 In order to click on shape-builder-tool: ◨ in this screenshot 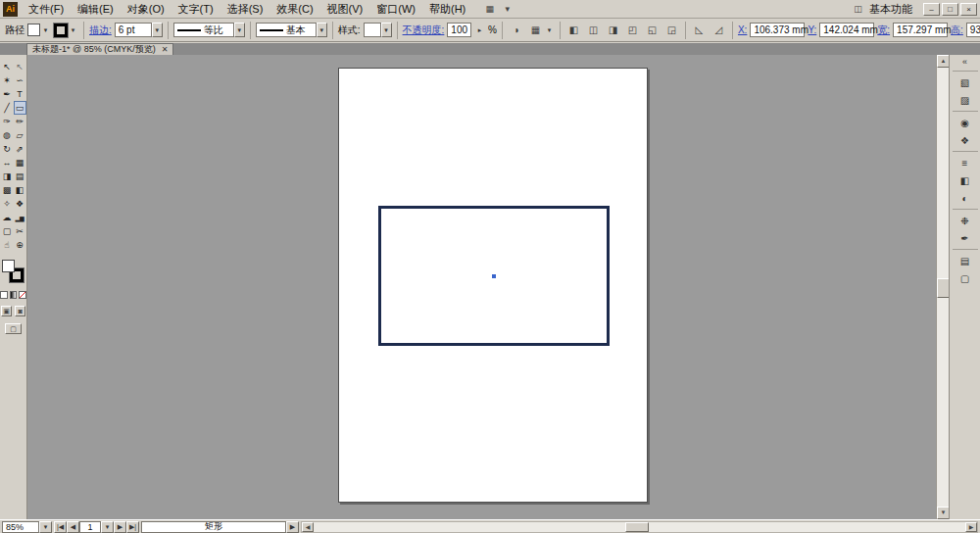, I will do `click(8, 176)`.